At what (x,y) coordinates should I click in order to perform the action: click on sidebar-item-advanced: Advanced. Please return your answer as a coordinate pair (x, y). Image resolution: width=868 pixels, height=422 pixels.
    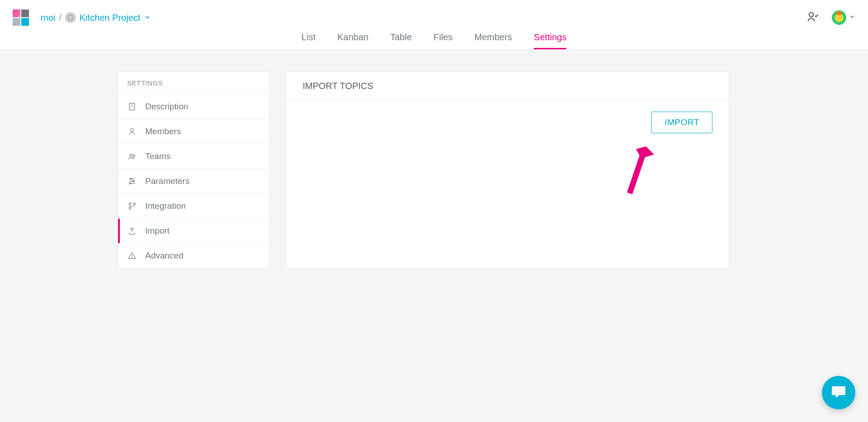
    Looking at the image, I should click on (194, 256).